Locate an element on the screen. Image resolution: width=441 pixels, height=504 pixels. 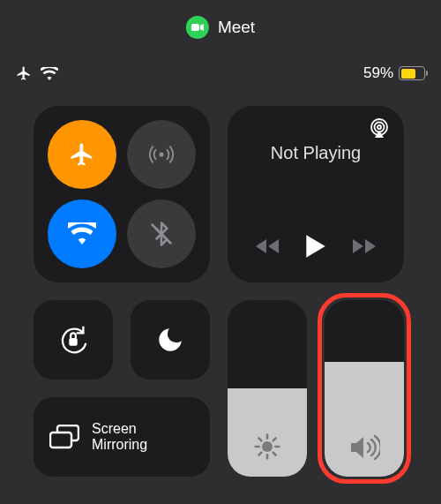
bluetooth-toggle is located at coordinates (161, 234).